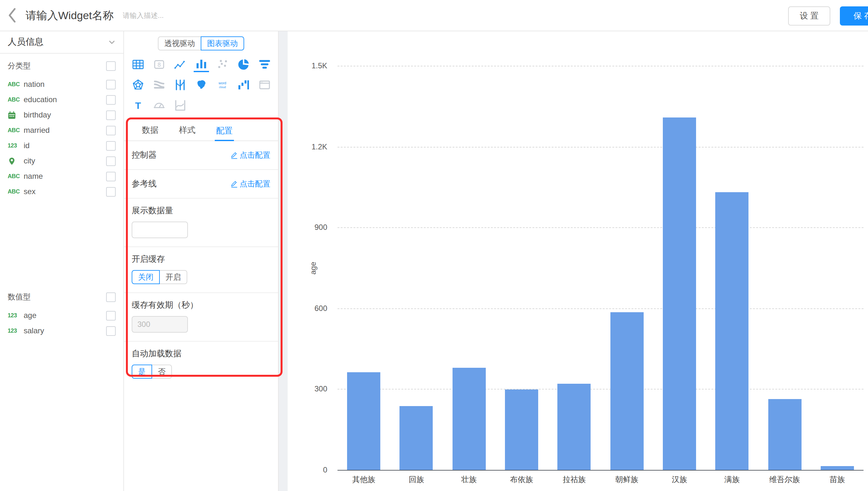 The width and height of the screenshot is (868, 491). I want to click on number-type-icon: 123, so click(15, 316).